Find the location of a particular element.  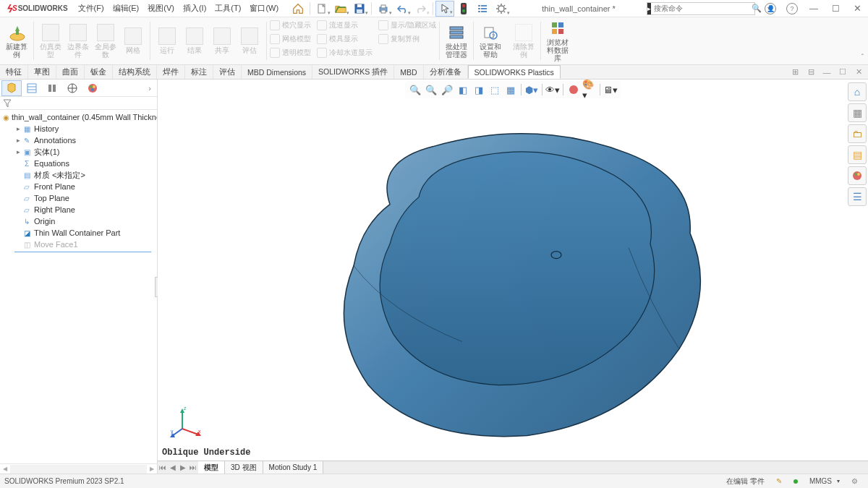

doc-min-icon: — is located at coordinates (827, 72).